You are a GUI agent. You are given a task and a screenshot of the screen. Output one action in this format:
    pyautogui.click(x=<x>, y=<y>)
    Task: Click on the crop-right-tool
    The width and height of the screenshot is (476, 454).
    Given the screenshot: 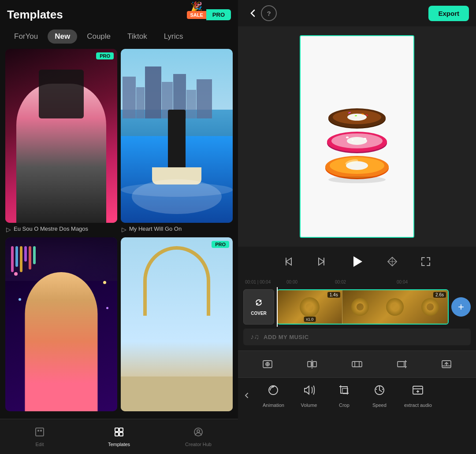 What is the action you would take?
    pyautogui.click(x=402, y=364)
    